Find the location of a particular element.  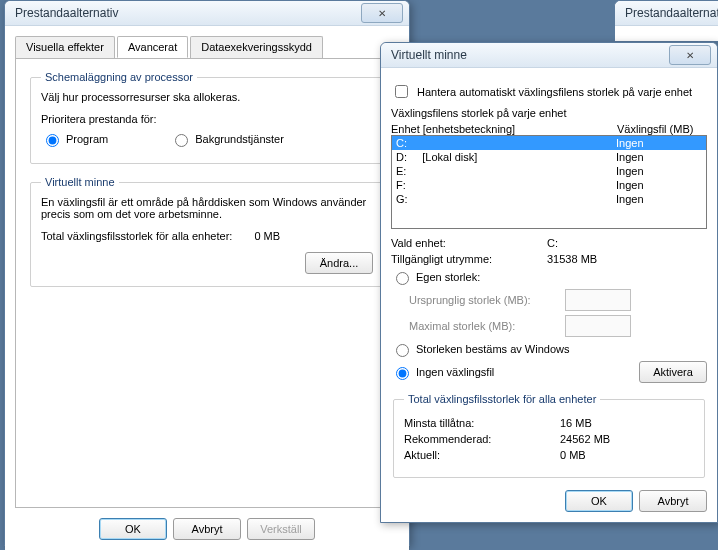

drive-row: D: [Lokal disk] Ingen is located at coordinates (549, 157).